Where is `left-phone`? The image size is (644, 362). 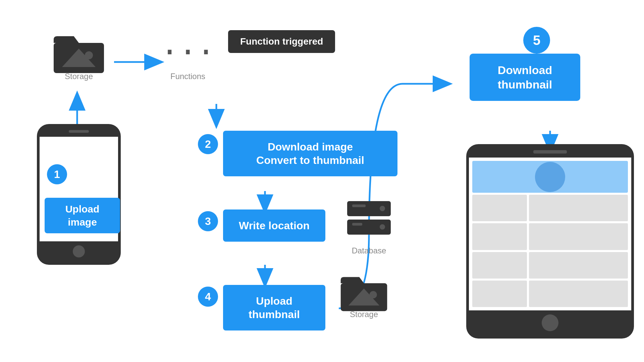
left-phone is located at coordinates (79, 194).